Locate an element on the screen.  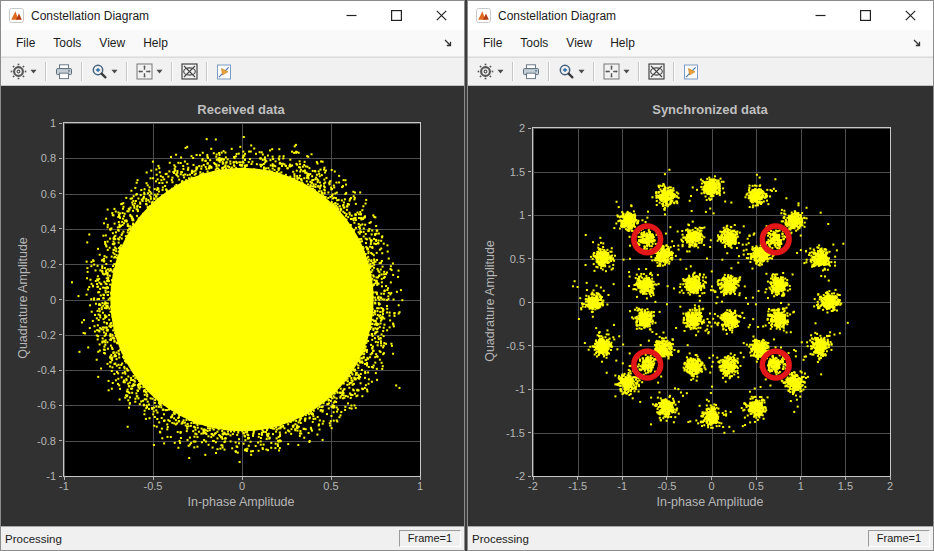
y-tick-label: 0.2 is located at coordinates (39, 264).